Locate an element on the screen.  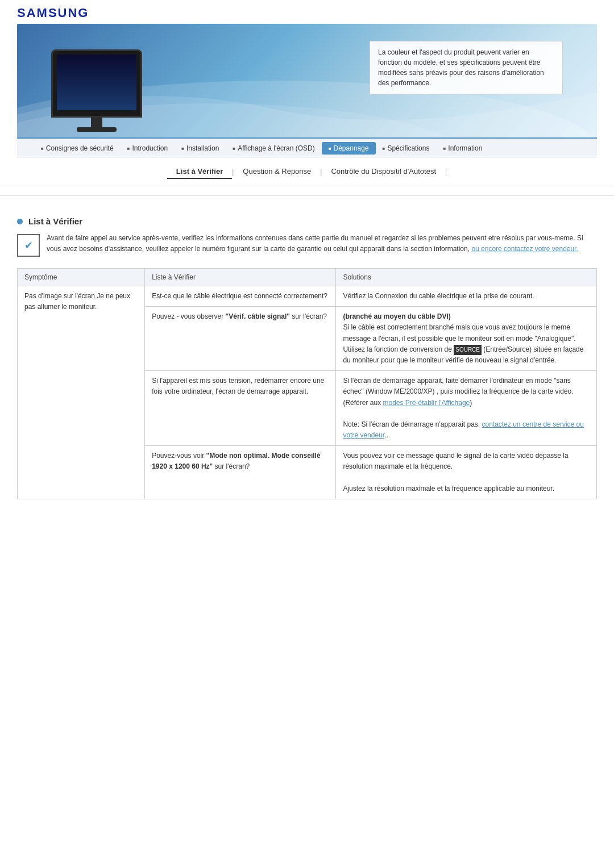
blue-dot-icon is located at coordinates (20, 222).